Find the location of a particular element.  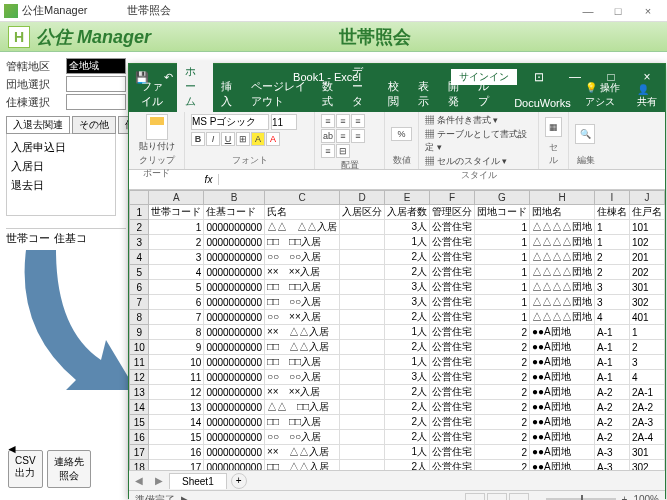

excel-tab-ヘルプ: ヘルプ is located at coordinates (488, 86).